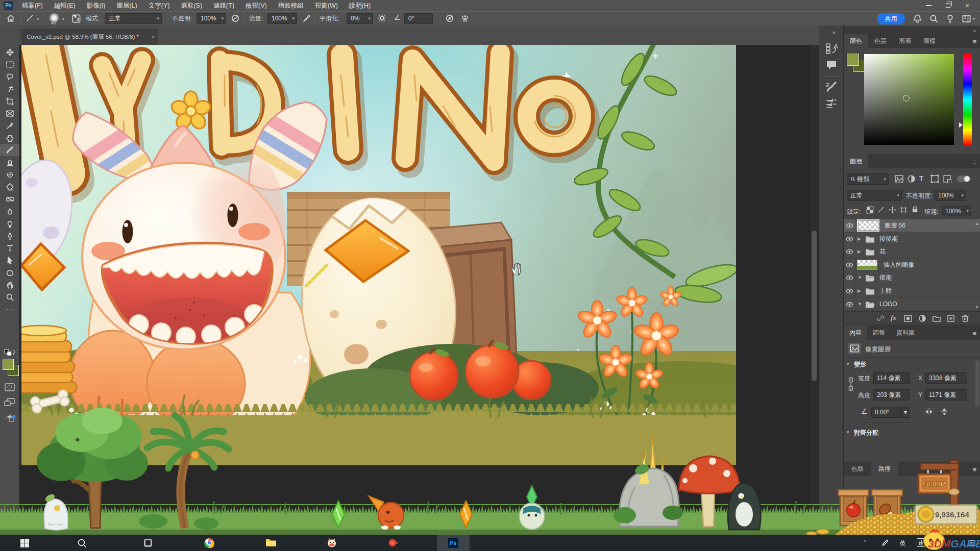 The height and width of the screenshot is (551, 980). I want to click on menu-6: 濾鏡(T), so click(224, 6).